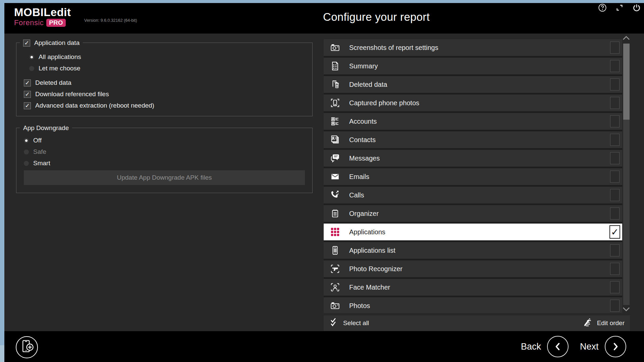 This screenshot has height=362, width=644. I want to click on report-item-row: Screenshots of report settings, so click(473, 48).